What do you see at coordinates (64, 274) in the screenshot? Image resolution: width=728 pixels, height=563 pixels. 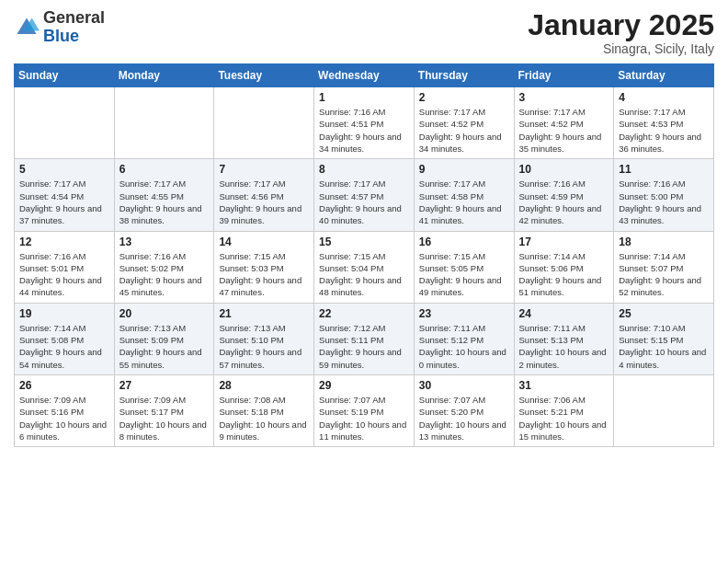 I see `day-info: Sunrise: 7:16 AMSunset: 5:01 PMDaylight:…` at bounding box center [64, 274].